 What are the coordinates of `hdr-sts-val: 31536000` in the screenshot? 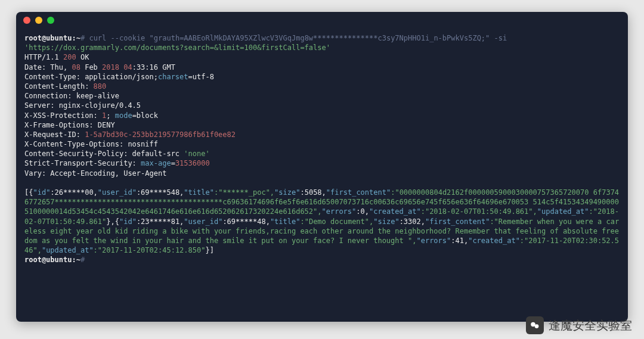 It's located at (193, 163).